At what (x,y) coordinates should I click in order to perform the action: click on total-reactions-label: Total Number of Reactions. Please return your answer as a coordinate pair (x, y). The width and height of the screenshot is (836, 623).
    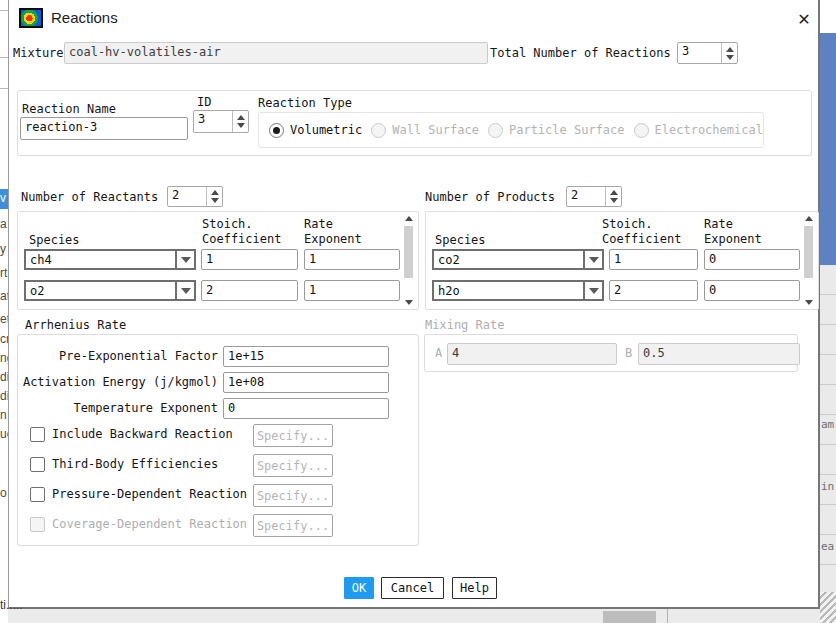
    Looking at the image, I should click on (580, 53).